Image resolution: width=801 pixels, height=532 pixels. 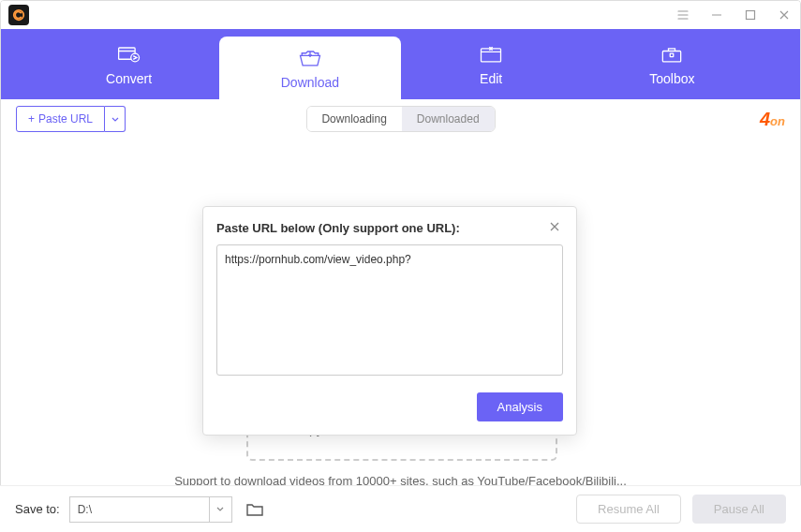 I want to click on nav-tabs: Convert Download Edit Toolbox, so click(x=401, y=64).